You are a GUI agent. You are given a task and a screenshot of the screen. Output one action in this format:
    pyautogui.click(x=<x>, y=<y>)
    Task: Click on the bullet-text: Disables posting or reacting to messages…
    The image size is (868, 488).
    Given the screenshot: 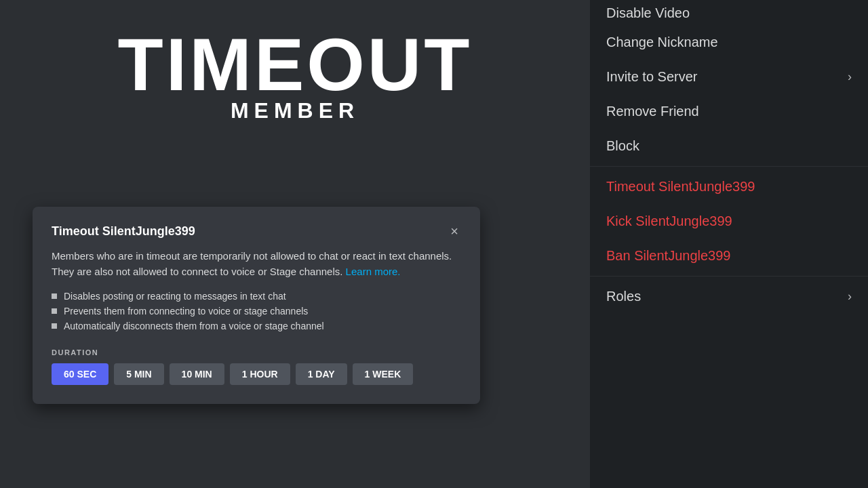 What is the action you would take?
    pyautogui.click(x=175, y=296)
    